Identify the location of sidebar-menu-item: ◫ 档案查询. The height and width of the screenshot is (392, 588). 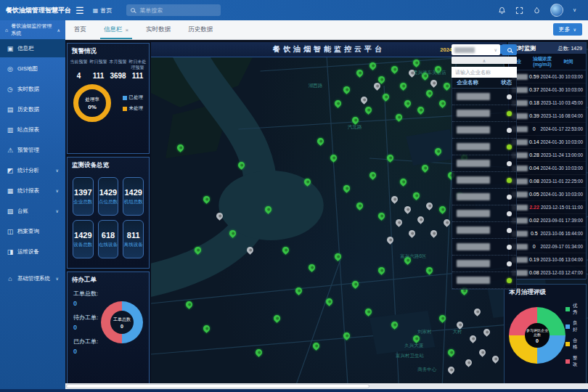
(33, 231).